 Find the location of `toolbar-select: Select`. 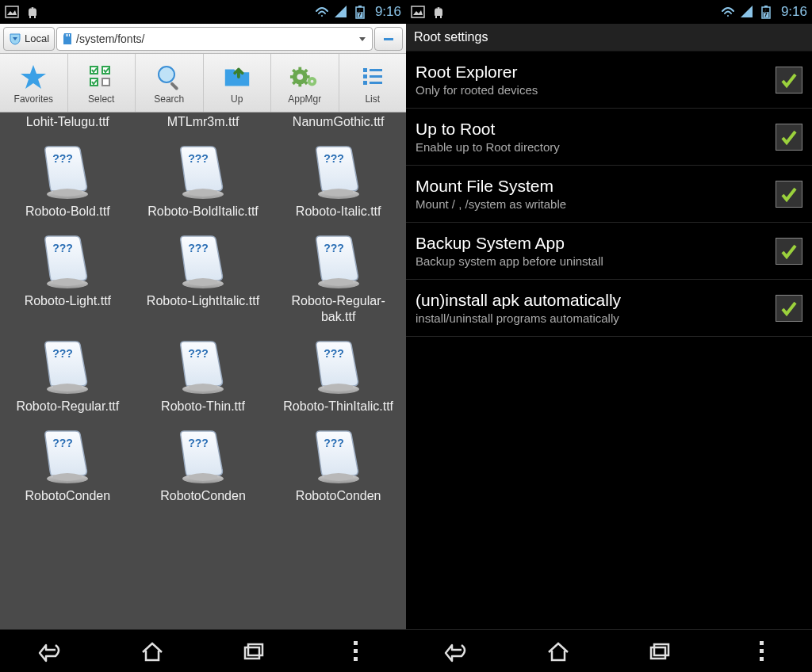

toolbar-select: Select is located at coordinates (102, 82).